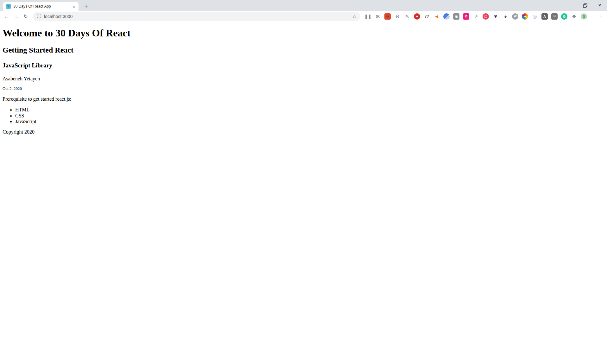 Image resolution: width=607 pixels, height=364 pixels. Describe the element at coordinates (305, 89) in the screenshot. I see `publish-date: Oct 2, 2020` at that location.